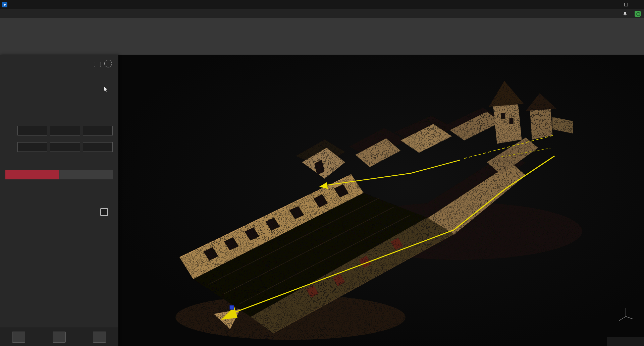 Image resolution: width=644 pixels, height=346 pixels. Describe the element at coordinates (59, 123) in the screenshot. I see `axis-used-label` at that location.